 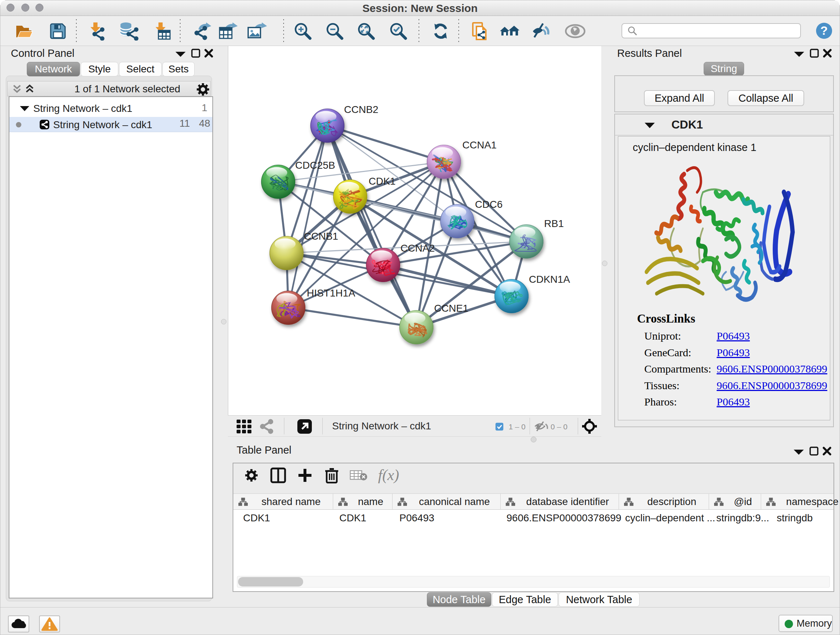 What do you see at coordinates (418, 248) in the screenshot?
I see `svg-text: CCNA2` at bounding box center [418, 248].